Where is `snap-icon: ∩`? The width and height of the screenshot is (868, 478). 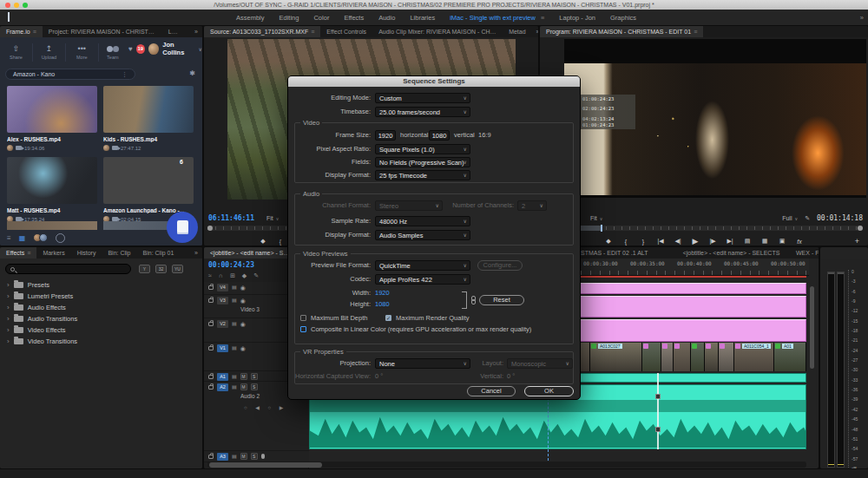 snap-icon: ∩ is located at coordinates (220, 276).